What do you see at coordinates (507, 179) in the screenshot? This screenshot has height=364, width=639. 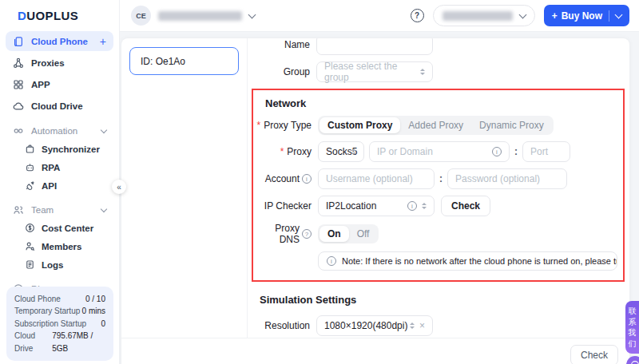 I see `password-input` at bounding box center [507, 179].